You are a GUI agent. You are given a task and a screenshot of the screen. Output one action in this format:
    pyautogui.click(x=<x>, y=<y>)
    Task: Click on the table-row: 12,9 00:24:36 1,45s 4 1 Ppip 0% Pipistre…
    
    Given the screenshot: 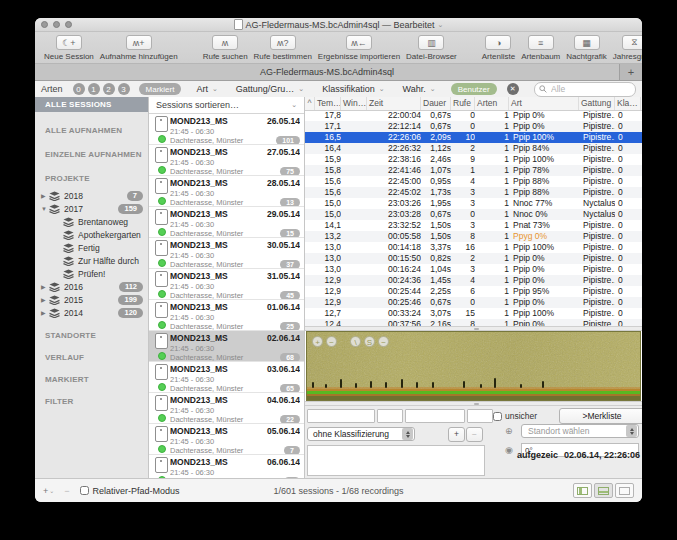 What is the action you would take?
    pyautogui.click(x=474, y=280)
    